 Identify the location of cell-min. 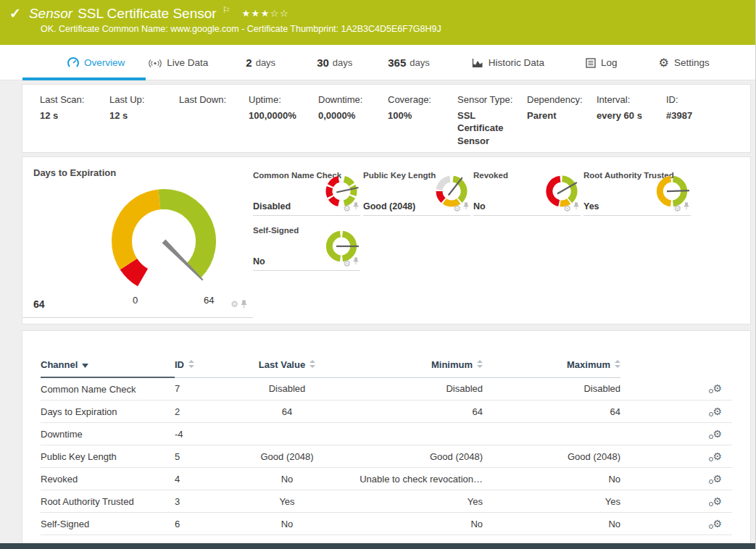
(412, 435).